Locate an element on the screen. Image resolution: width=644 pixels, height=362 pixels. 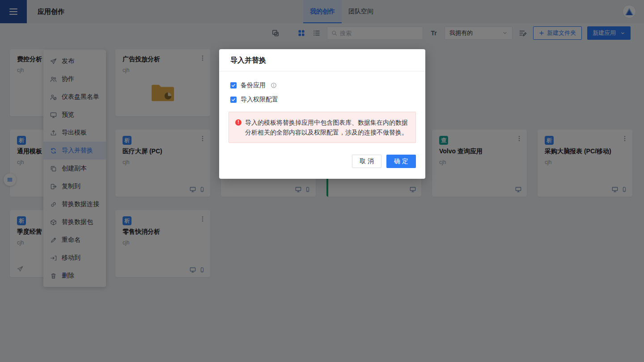
cancel-button: 取 消 is located at coordinates (367, 161).